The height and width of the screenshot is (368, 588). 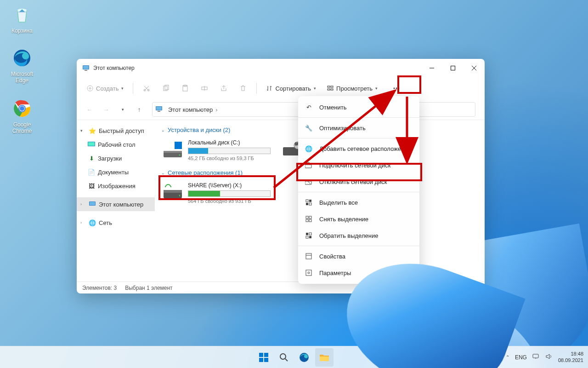 I want to click on cut-button, so click(x=147, y=88).